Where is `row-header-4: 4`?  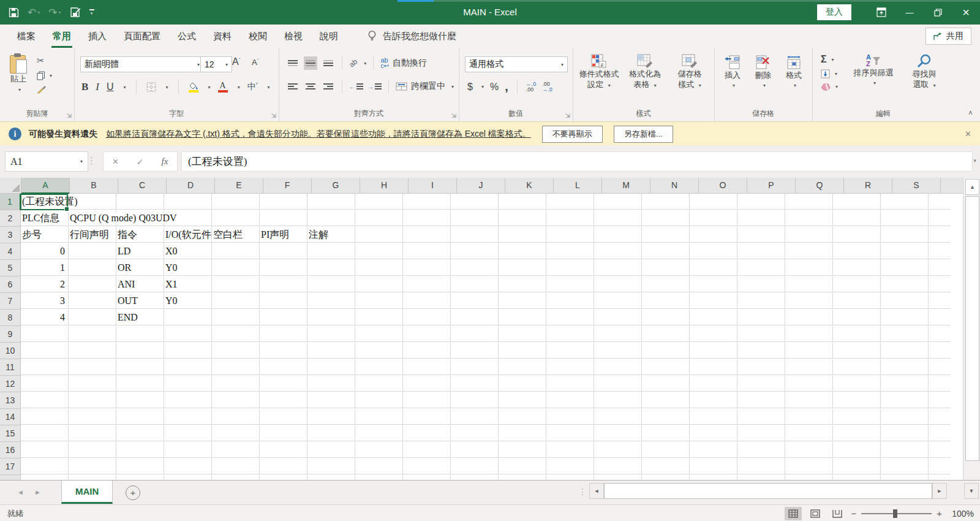
row-header-4: 4 is located at coordinates (10, 251).